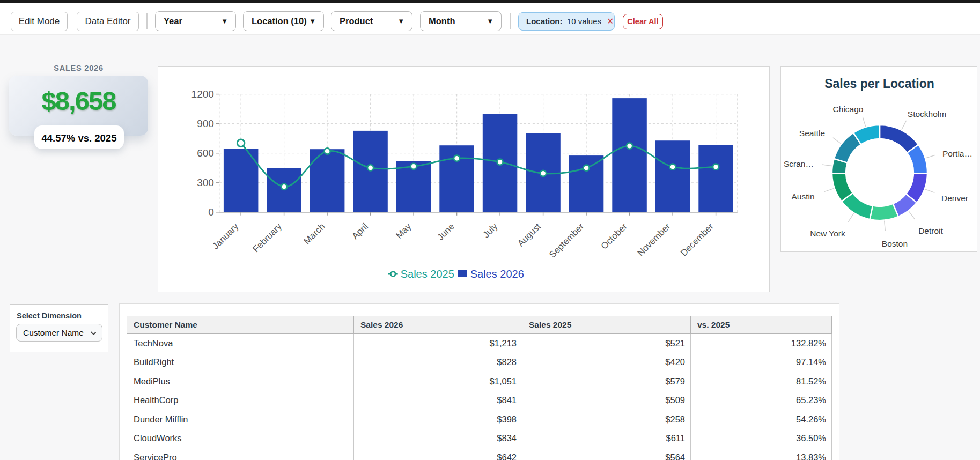  What do you see at coordinates (403, 231) in the screenshot?
I see `svg-text: May` at bounding box center [403, 231].